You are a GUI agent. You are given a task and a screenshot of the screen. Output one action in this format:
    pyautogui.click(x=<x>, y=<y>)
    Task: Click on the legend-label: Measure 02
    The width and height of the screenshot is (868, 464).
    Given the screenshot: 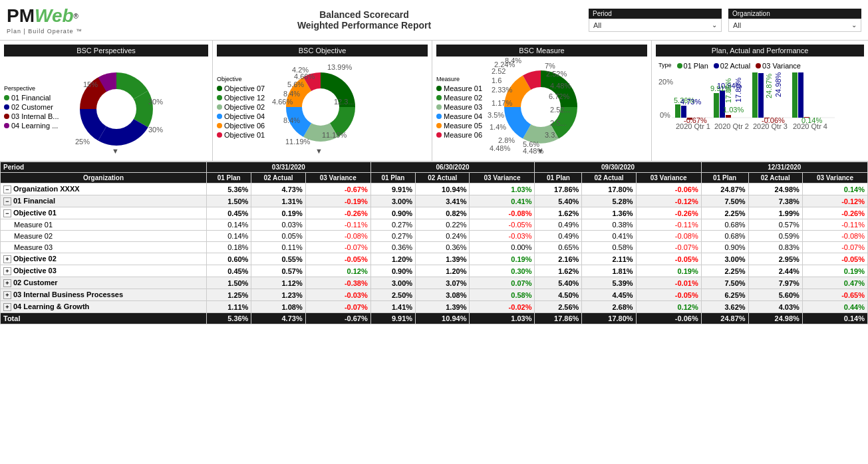 What is the action you would take?
    pyautogui.click(x=463, y=98)
    